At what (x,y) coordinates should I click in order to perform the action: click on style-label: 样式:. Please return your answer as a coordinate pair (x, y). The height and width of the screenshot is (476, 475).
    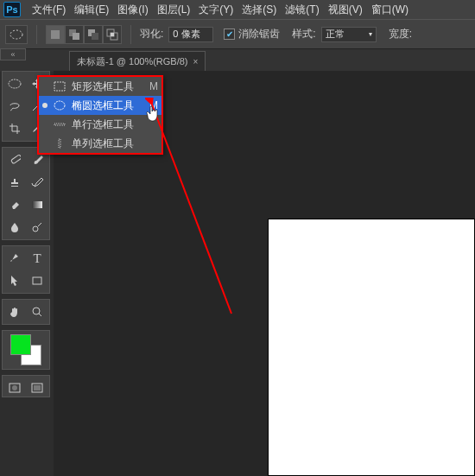
    Looking at the image, I should click on (304, 35).